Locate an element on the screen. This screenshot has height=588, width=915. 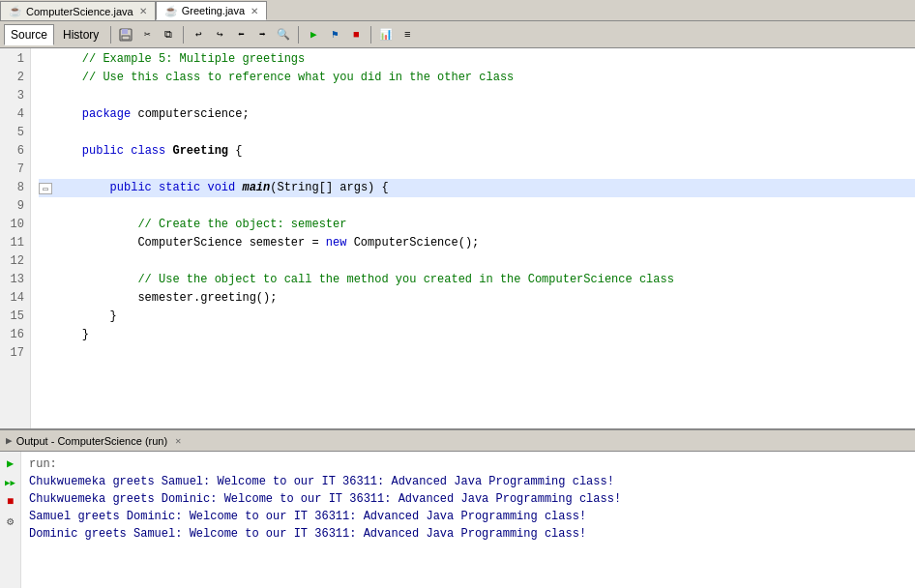
tab-close-2: ✕ is located at coordinates (254, 12).